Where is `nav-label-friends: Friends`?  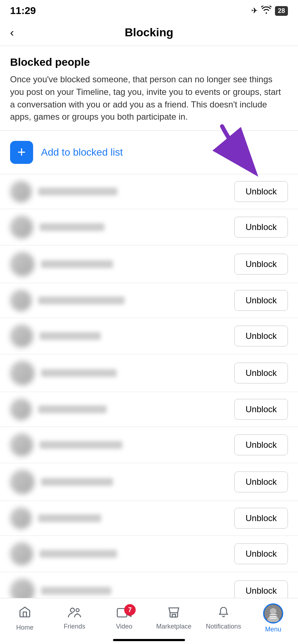
nav-label-friends: Friends is located at coordinates (74, 627).